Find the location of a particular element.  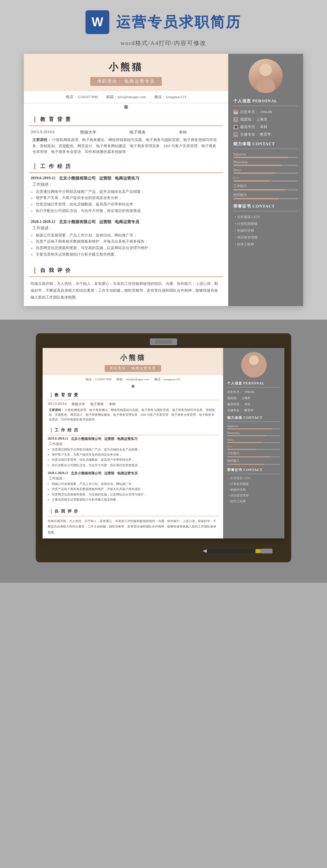

self-eval-small: 性格乐观开朗，为人热忱，乐于助人，富有爱心；丰富的工作经验和较强的组织、沟通、协… is located at coordinates (133, 528).